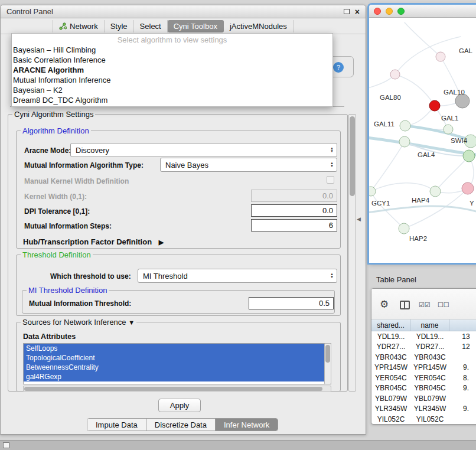 Image resolution: width=476 pixels, height=450 pixels. I want to click on deselect-all-checkboxes-icon: ☐☐, so click(444, 305).